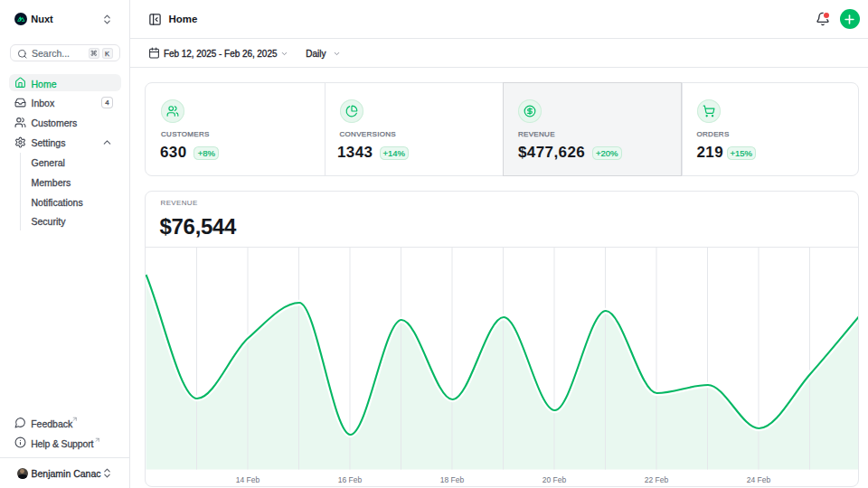 Image resolution: width=868 pixels, height=488 pixels. What do you see at coordinates (760, 480) in the screenshot?
I see `svg-text: 24 Feb` at bounding box center [760, 480].